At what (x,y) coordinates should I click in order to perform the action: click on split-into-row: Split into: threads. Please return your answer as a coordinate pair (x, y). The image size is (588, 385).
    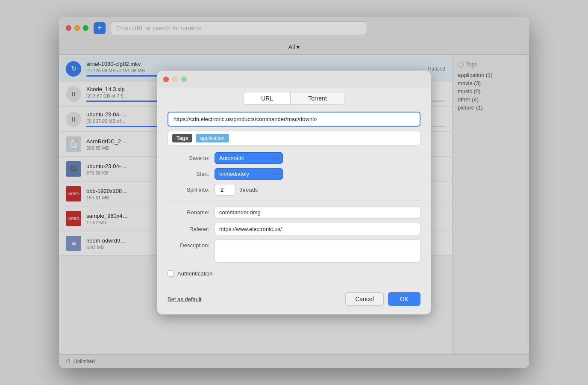
    Looking at the image, I should click on (294, 190).